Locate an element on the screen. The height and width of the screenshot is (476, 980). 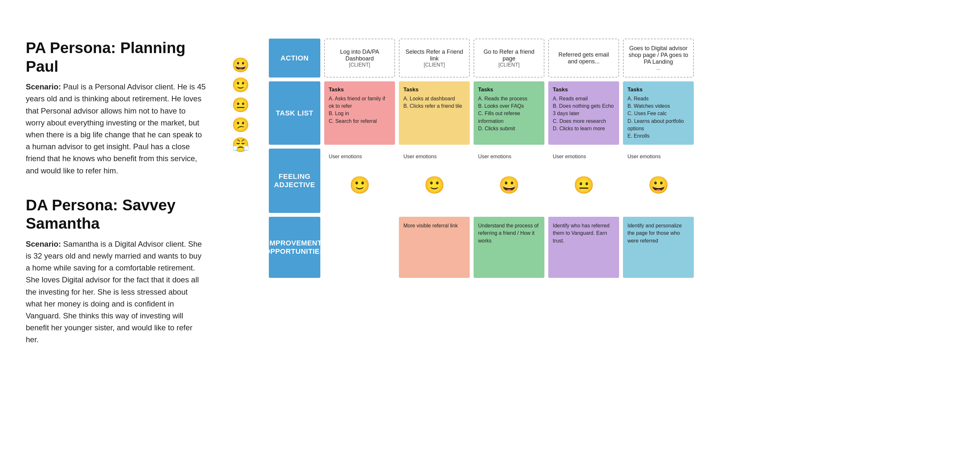
feel-card-4-title: User emotions is located at coordinates (569, 157).